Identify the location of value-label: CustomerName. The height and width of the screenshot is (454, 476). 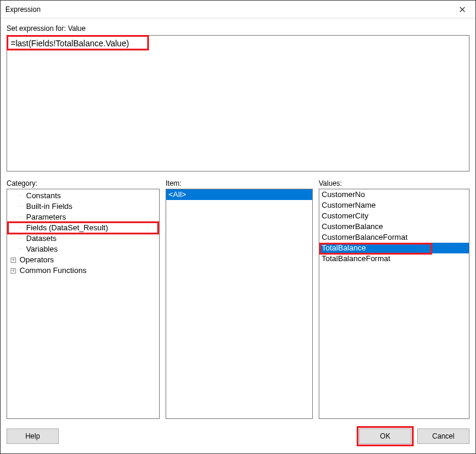
(349, 205).